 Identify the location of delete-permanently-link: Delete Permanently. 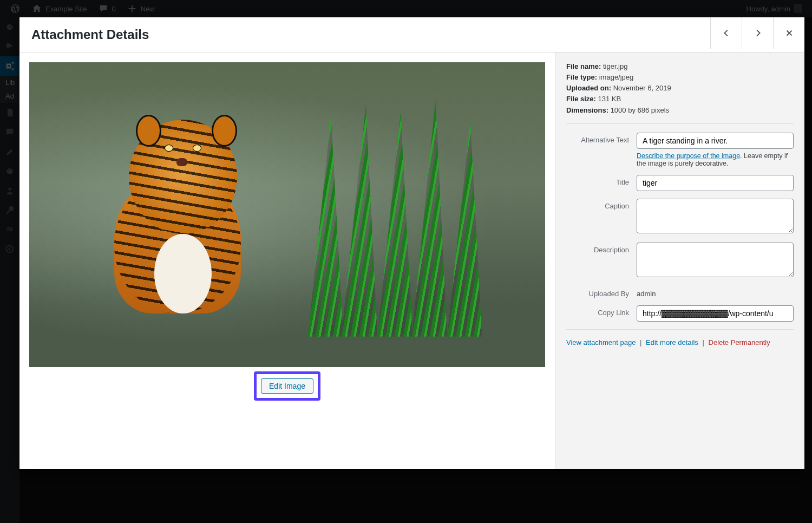
(739, 342).